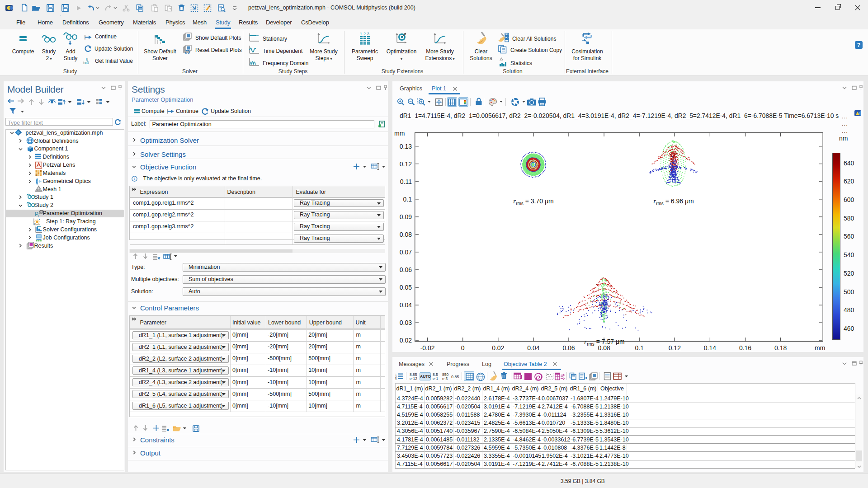  Describe the element at coordinates (361, 34) in the screenshot. I see `svg-text: 1` at that location.